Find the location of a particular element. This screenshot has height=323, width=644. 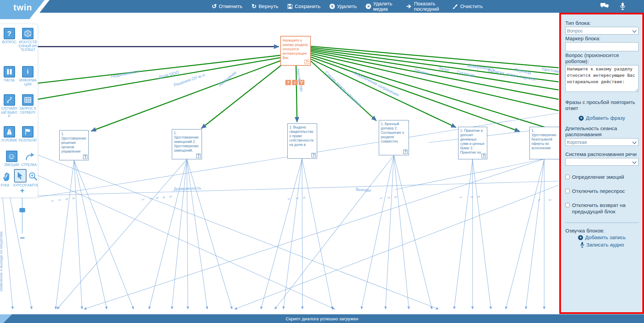

mode-cursor is located at coordinates (20, 176).